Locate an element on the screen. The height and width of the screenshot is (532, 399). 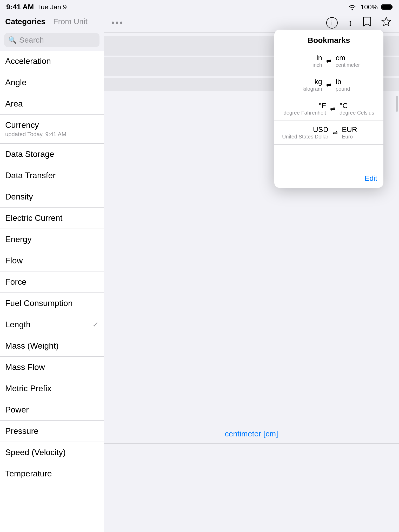
bm-arrow-icon-1: ⇌ is located at coordinates (329, 85).